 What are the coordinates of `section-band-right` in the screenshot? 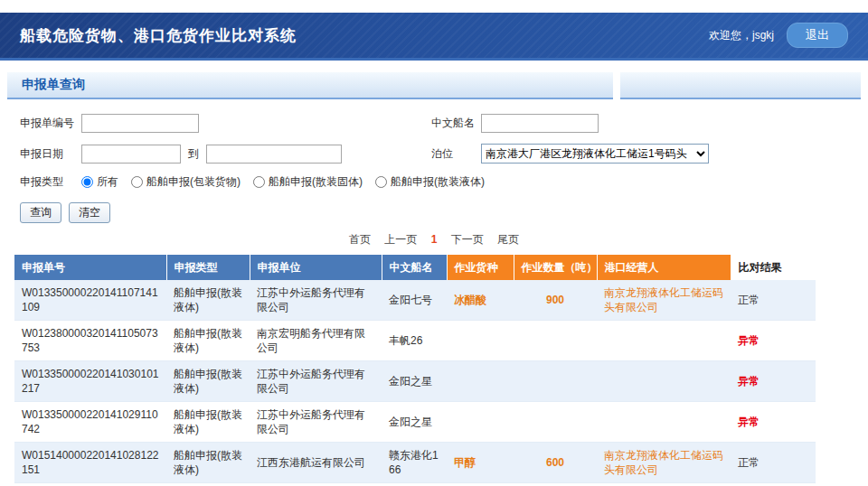 It's located at (741, 86).